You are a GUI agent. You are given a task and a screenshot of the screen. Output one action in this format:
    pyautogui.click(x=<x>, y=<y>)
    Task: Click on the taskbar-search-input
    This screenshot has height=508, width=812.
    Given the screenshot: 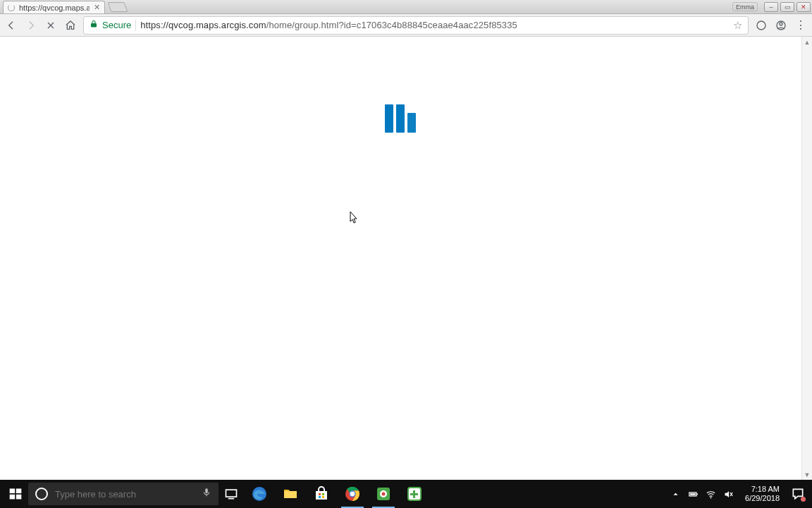 What is the action you would take?
    pyautogui.click(x=125, y=494)
    